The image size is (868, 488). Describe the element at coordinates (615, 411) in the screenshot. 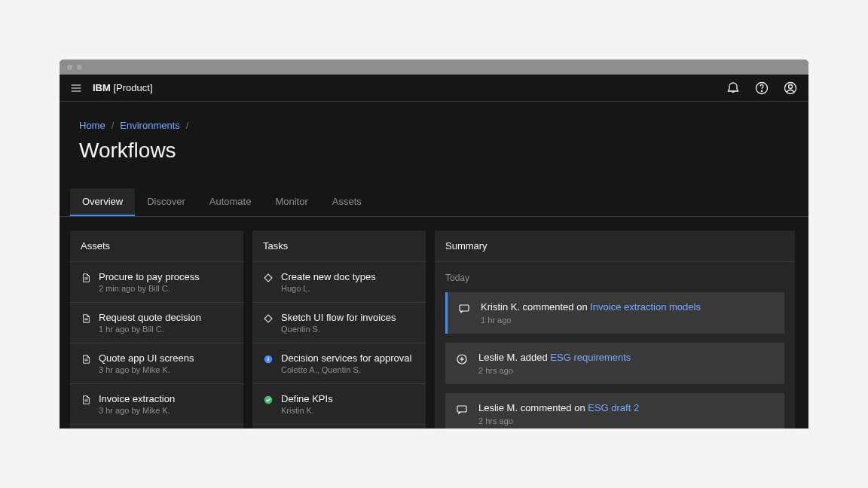

I see `activity-item: Leslie M. commented on ESG draft 2 2 hrs…` at that location.